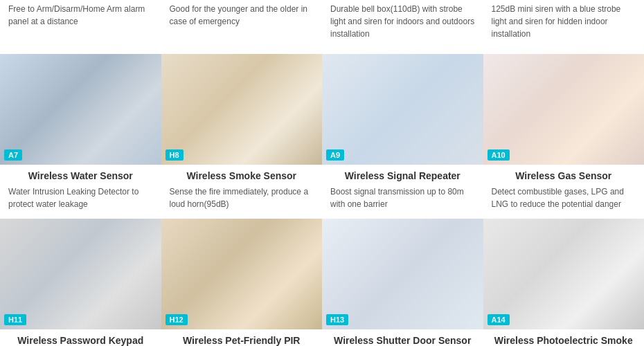 The image size is (644, 346). Describe the element at coordinates (242, 282) in the screenshot. I see `product-card-h12: H12Wireless Pet-Friendly PIR` at that location.